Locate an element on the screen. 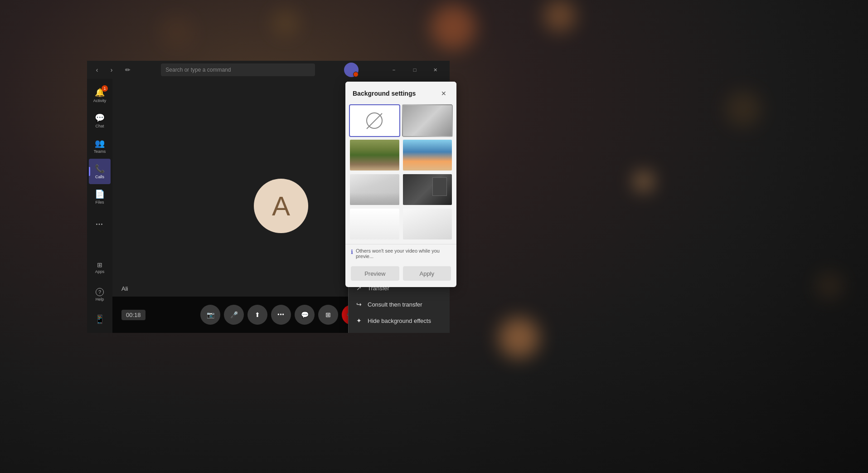  participants-button: ⊞ is located at coordinates (328, 315).